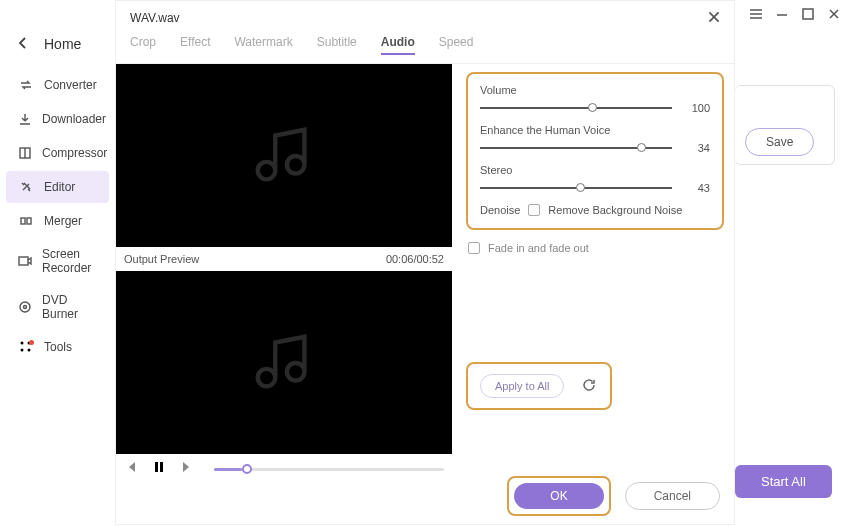  What do you see at coordinates (696, 108) in the screenshot?
I see `volume-value: 100` at bounding box center [696, 108].